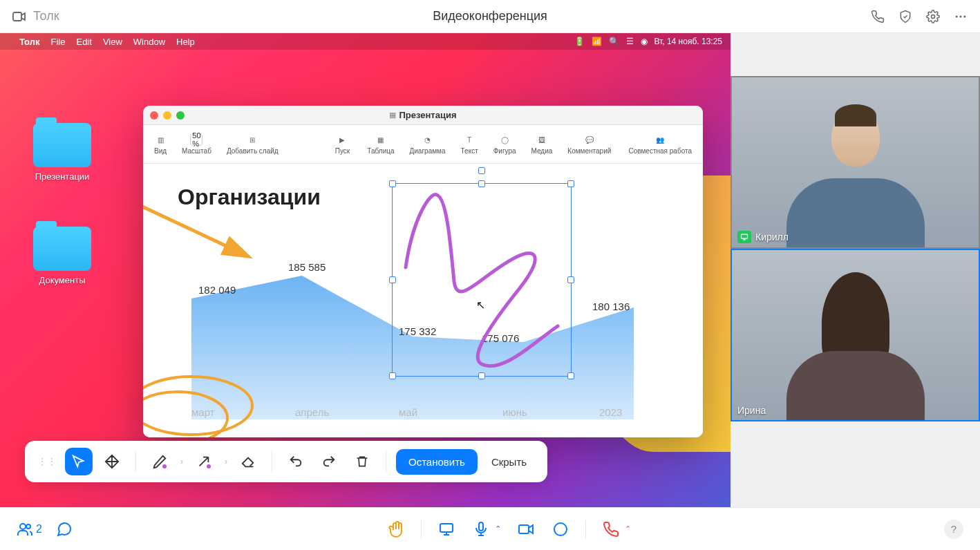 This screenshot has width=980, height=550. What do you see at coordinates (226, 462) in the screenshot?
I see `arrow-options-chevron: ›` at bounding box center [226, 462].